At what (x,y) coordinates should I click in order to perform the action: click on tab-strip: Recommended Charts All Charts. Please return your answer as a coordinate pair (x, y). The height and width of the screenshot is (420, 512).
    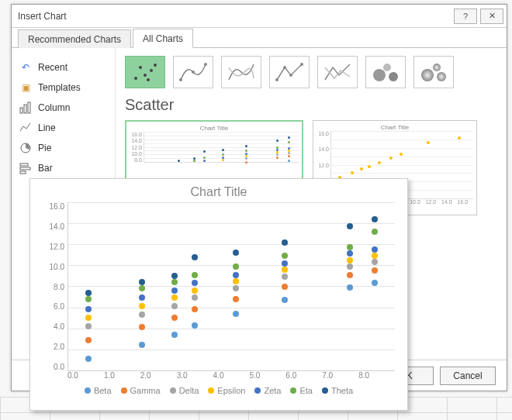
    Looking at the image, I should click on (259, 38).